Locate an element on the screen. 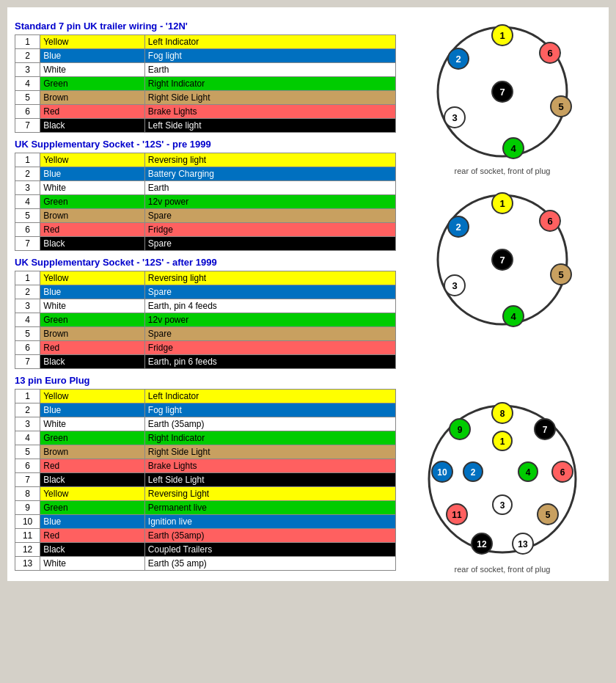 The height and width of the screenshot is (683, 616). table-row: 12 Black Coupled Trailers is located at coordinates (205, 550).